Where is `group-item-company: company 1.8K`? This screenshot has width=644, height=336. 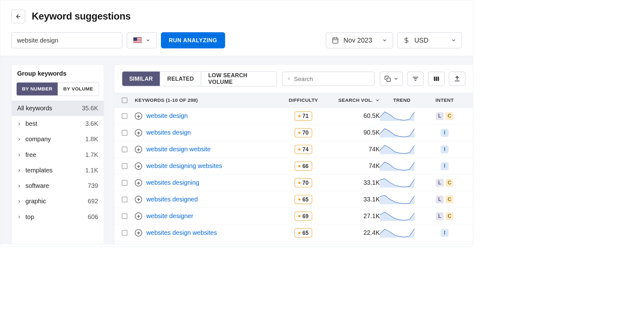 group-item-company: company 1.8K is located at coordinates (58, 139).